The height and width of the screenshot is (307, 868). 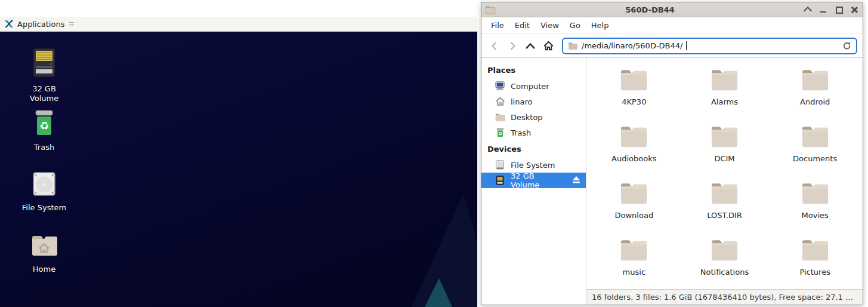 I want to click on folder-download: Download, so click(x=634, y=210).